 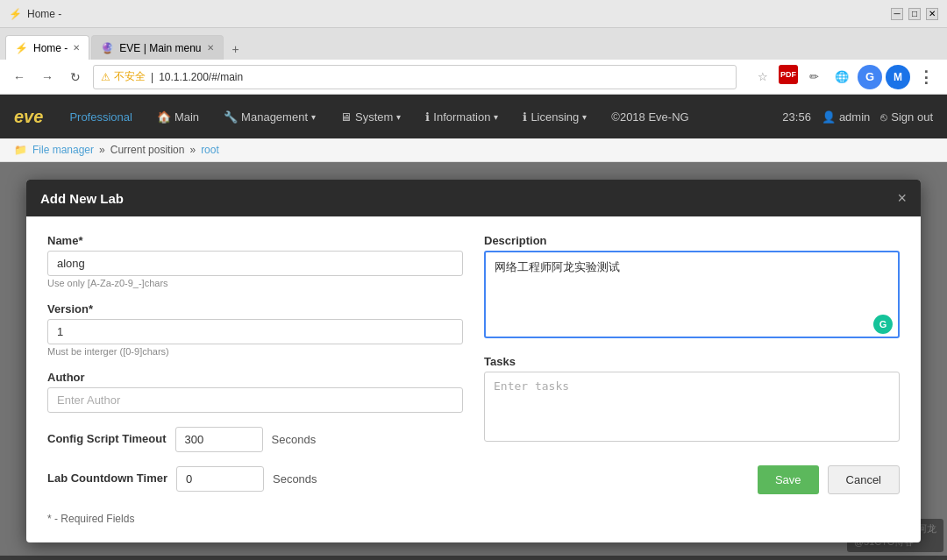 I want to click on nav-system: 🖥 System ▾, so click(x=370, y=117).